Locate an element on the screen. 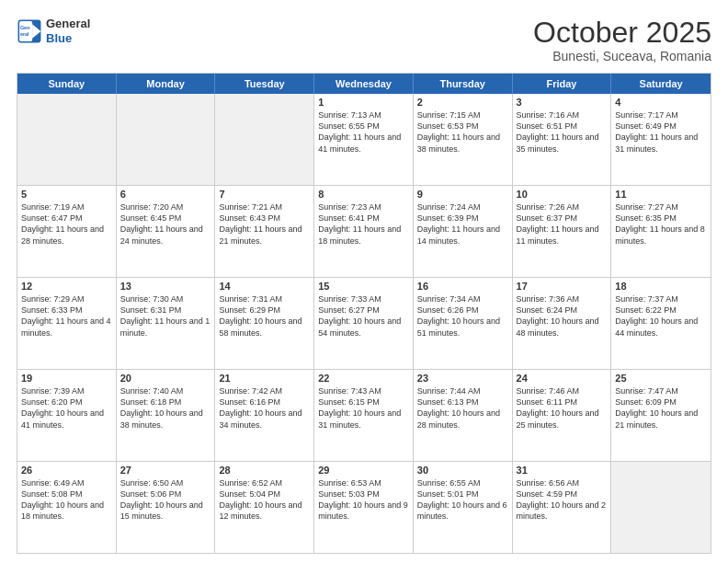 The width and height of the screenshot is (728, 563). calendar-cell: 2Sunrise: 7:15 AM Sunset: 6:53 PM Daylig… is located at coordinates (463, 140).